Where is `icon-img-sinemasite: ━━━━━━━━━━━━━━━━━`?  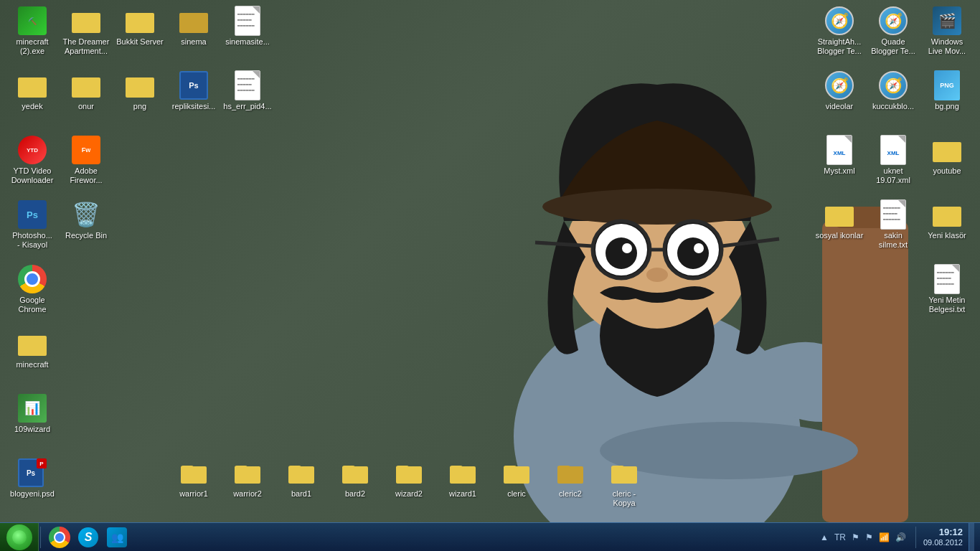 icon-img-sinemasite: ━━━━━━━━━━━━━━━━━ is located at coordinates (248, 21).